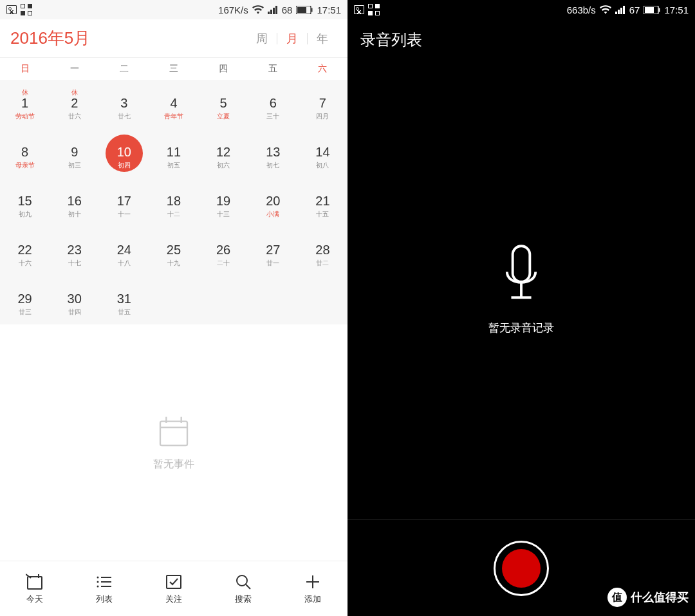 Image resolution: width=695 pixels, height=616 pixels. Describe the element at coordinates (606, 10) in the screenshot. I see `wifi-icon` at that location.